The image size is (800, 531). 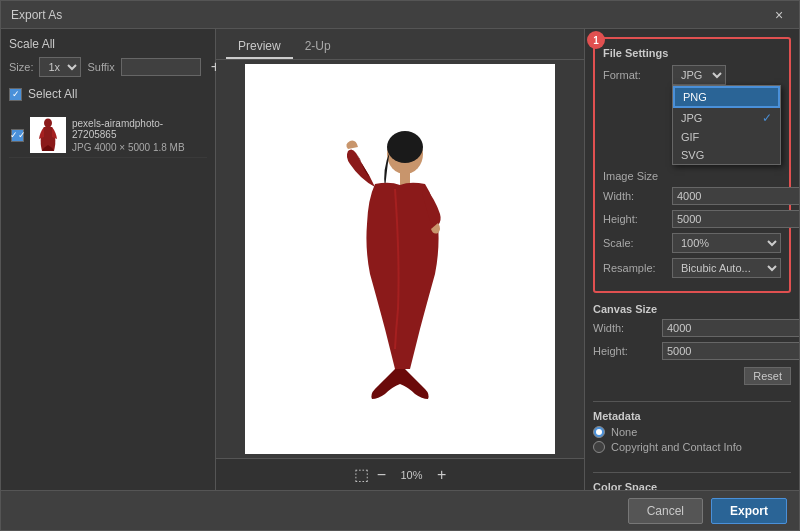 What do you see at coordinates (726, 137) in the screenshot?
I see `dropdown-gif-option: GIF` at bounding box center [726, 137].